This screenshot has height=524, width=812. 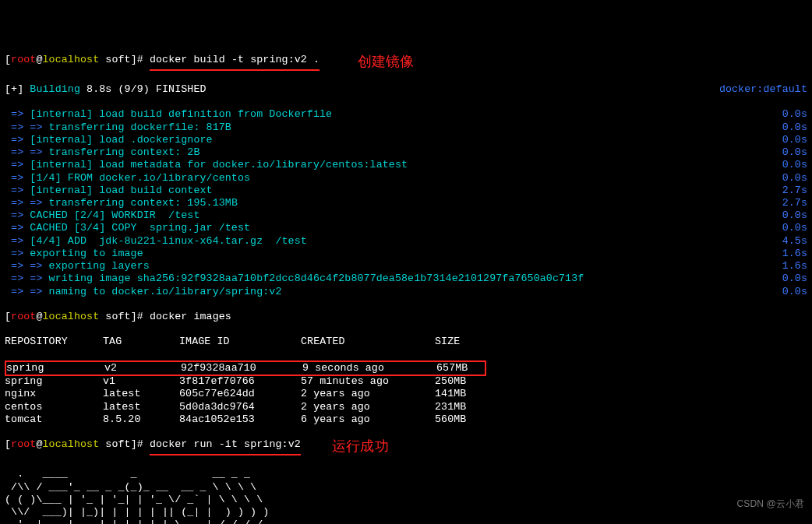 I want to click on build-step: => [1/4] FROM docker.io/library/centos0.…, so click(x=406, y=178).